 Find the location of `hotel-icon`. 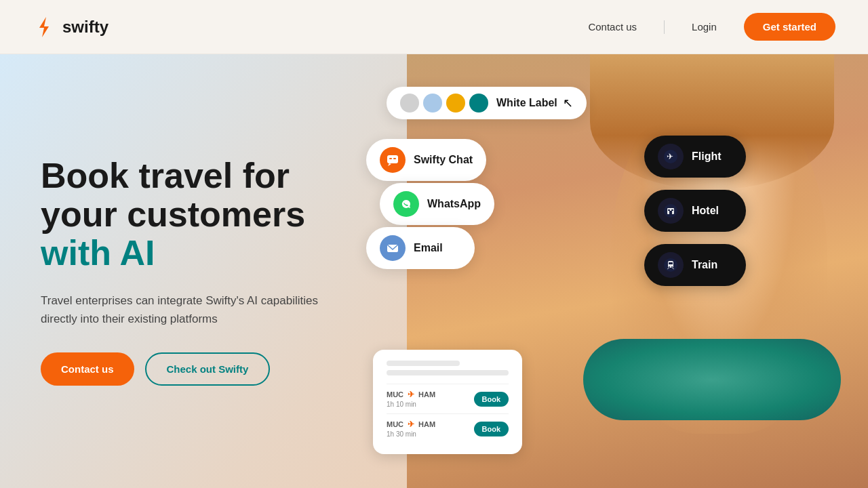

hotel-icon is located at coordinates (671, 211).